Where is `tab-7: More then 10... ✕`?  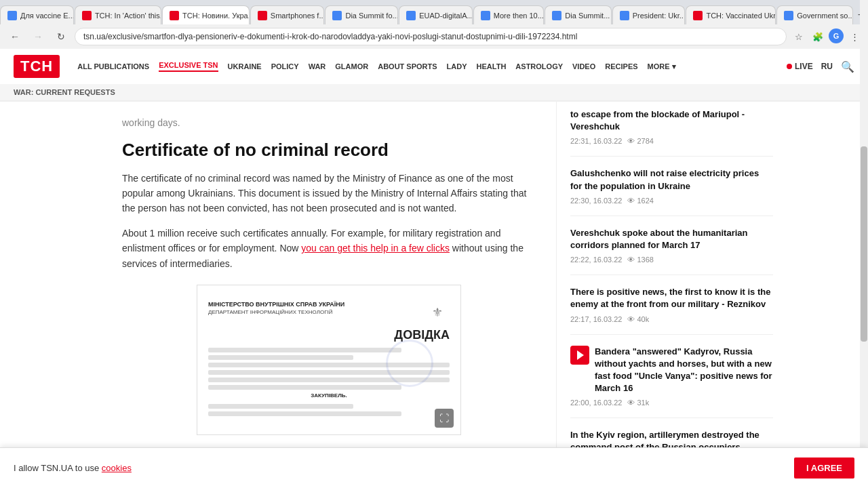
tab-7: More then 10... ✕ is located at coordinates (509, 15).